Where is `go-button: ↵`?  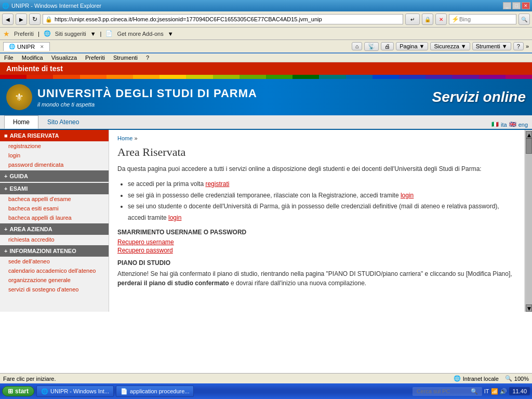
go-button: ↵ is located at coordinates (413, 19).